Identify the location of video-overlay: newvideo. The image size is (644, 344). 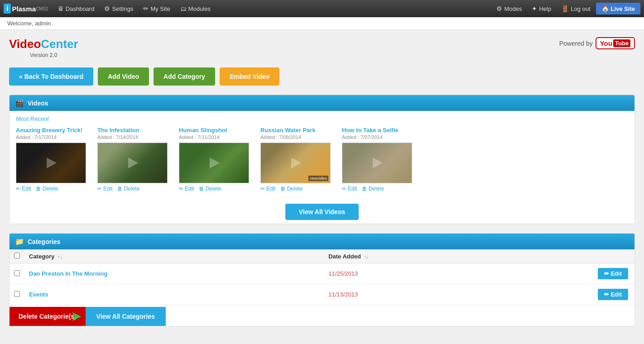
(318, 178).